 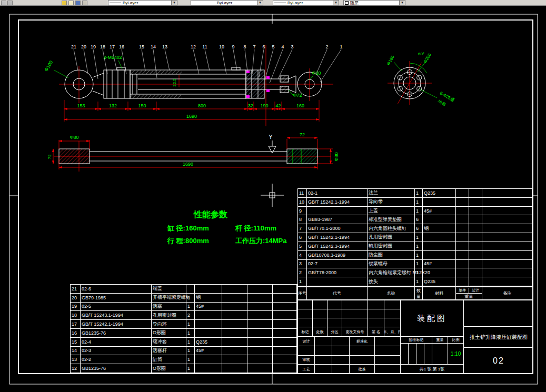 I want to click on header-code: 代号, so click(x=337, y=294).